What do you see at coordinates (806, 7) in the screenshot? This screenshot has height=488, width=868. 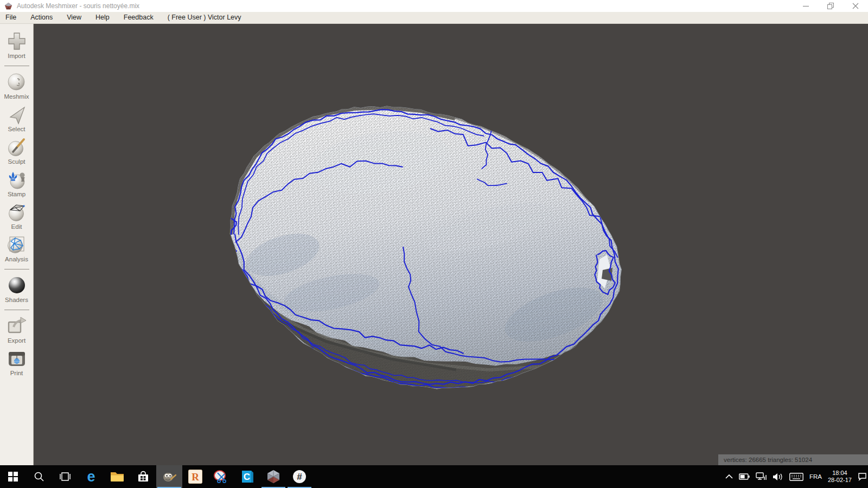 I see `minimize-icon` at bounding box center [806, 7].